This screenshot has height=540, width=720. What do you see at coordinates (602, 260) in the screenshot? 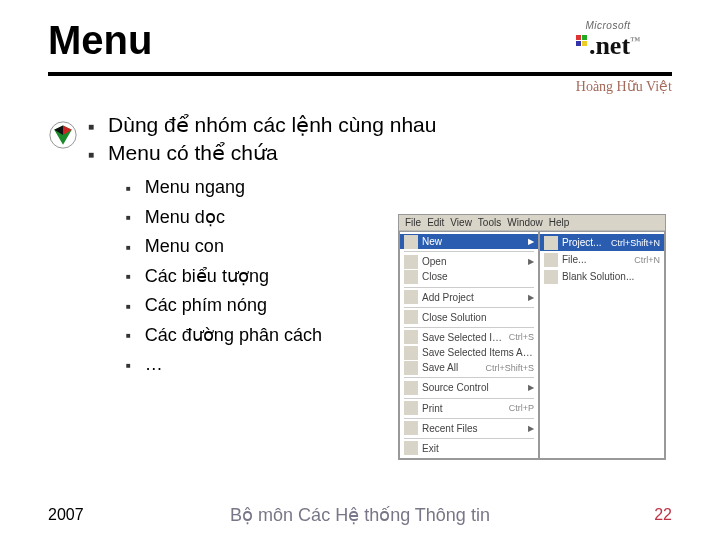
I see `menu-item: File...Ctrl+N` at bounding box center [602, 260].